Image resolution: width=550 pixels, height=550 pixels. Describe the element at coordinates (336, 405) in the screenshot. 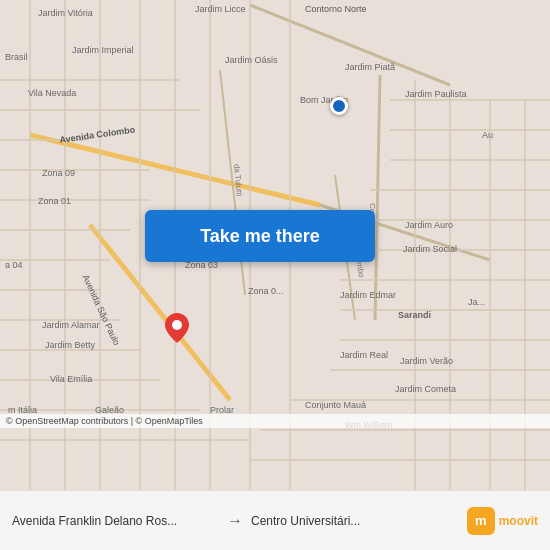

I see `svg-text: Conjunto Mauá` at that location.